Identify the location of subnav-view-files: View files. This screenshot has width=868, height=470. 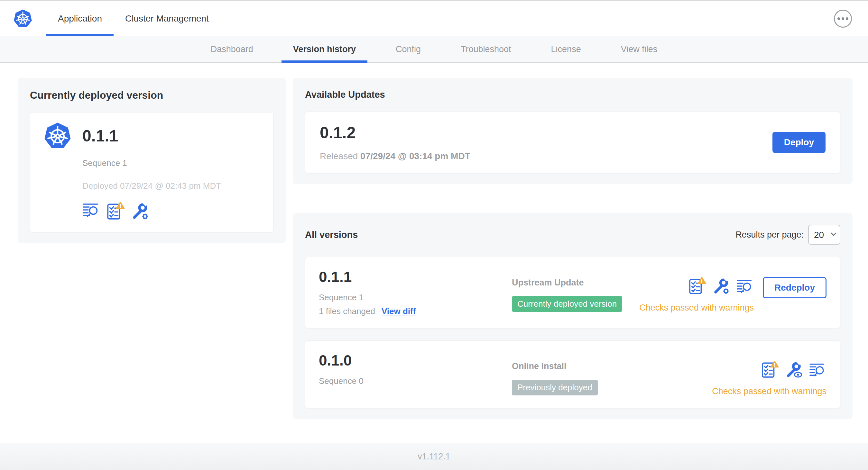
(640, 49).